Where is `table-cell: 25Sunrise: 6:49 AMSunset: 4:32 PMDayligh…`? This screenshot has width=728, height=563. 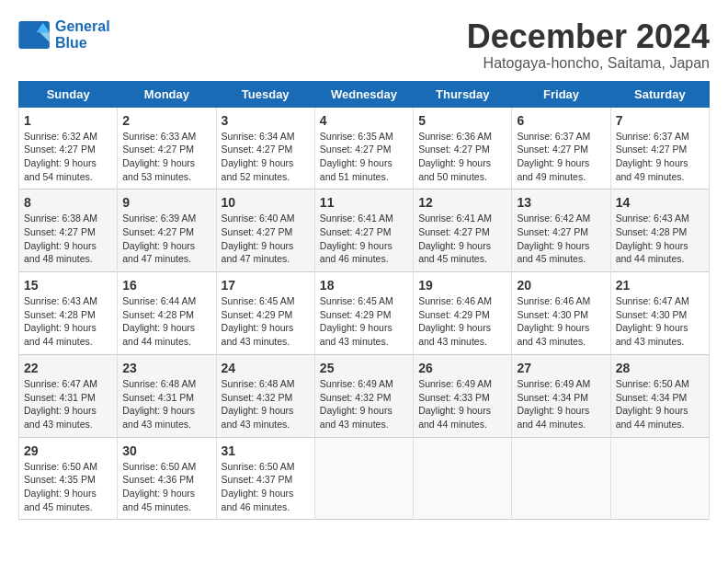 table-cell: 25Sunrise: 6:49 AMSunset: 4:32 PMDayligh… is located at coordinates (364, 396).